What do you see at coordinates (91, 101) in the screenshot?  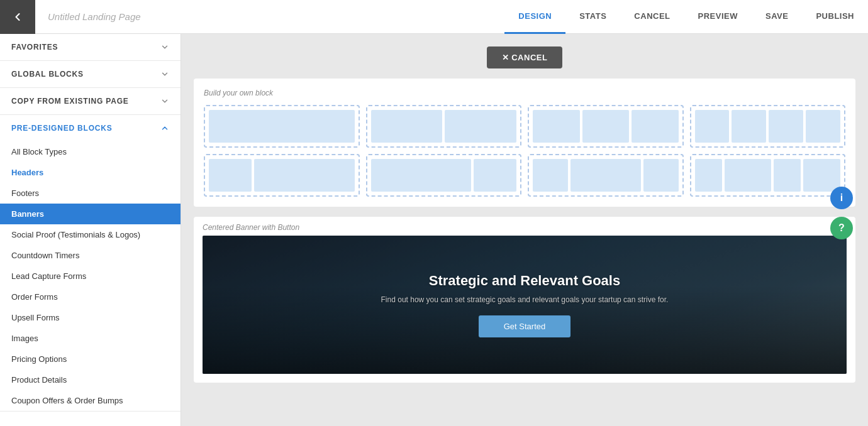 I see `sidebar-section-copy-header: COPY FROM EXISTING PAGE` at bounding box center [91, 101].